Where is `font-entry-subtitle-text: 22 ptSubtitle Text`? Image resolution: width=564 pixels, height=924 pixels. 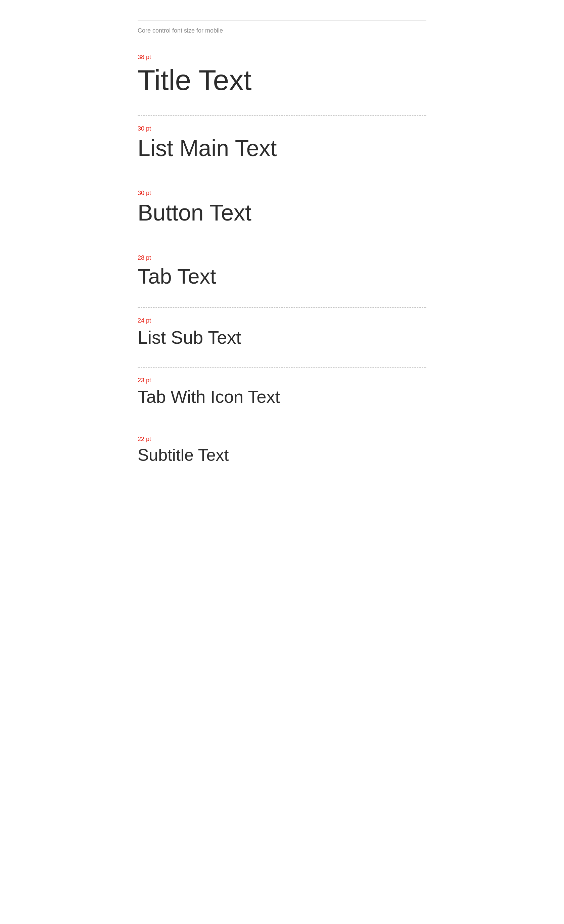
font-entry-subtitle-text: 22 ptSubtitle Text is located at coordinates (282, 455).